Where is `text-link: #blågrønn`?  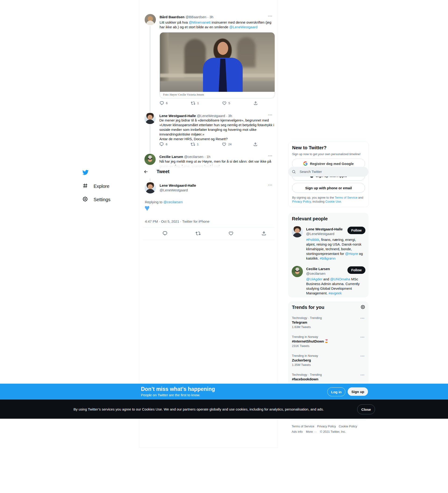 text-link: #blågrønn is located at coordinates (328, 258).